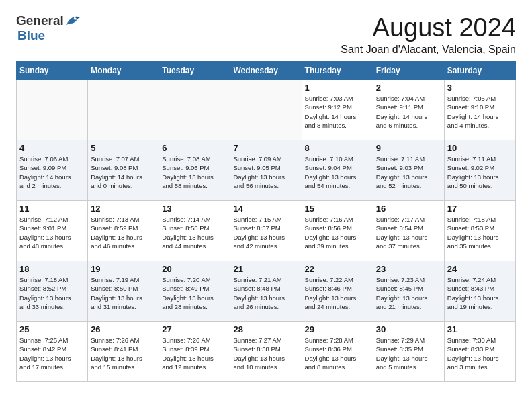 Image resolution: width=532 pixels, height=411 pixels. I want to click on day-info: Sunrise: 7:14 AMSunset: 8:58 PMDaylight:…, so click(195, 232).